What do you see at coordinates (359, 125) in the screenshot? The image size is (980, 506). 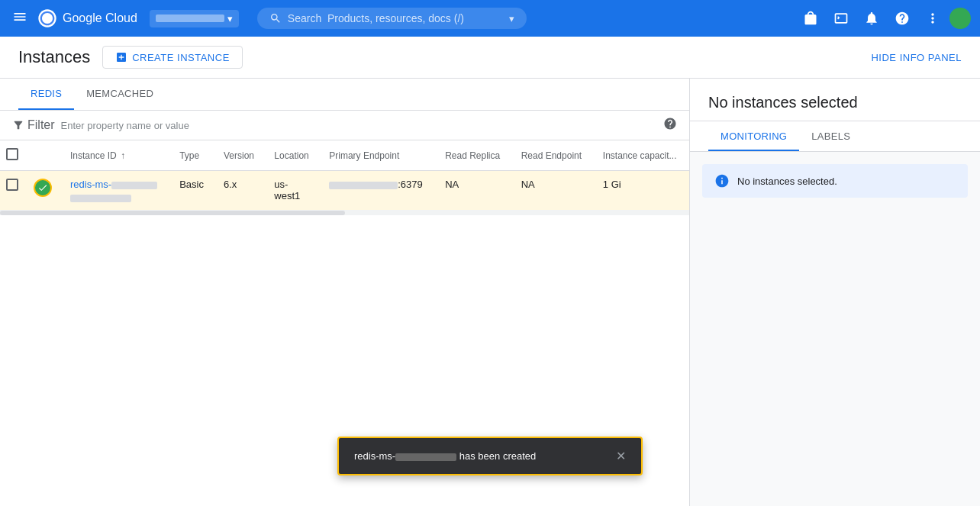 I see `filter-input` at bounding box center [359, 125].